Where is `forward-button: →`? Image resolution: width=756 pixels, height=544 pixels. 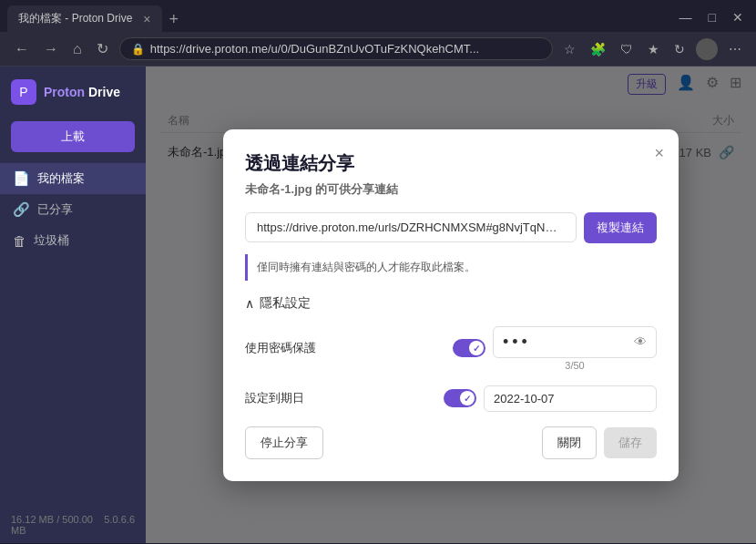
forward-button: → is located at coordinates (51, 49).